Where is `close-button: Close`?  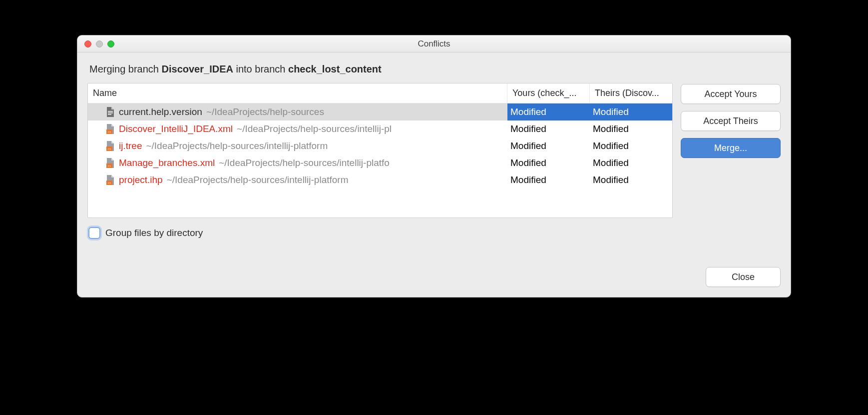
close-button: Close is located at coordinates (743, 277).